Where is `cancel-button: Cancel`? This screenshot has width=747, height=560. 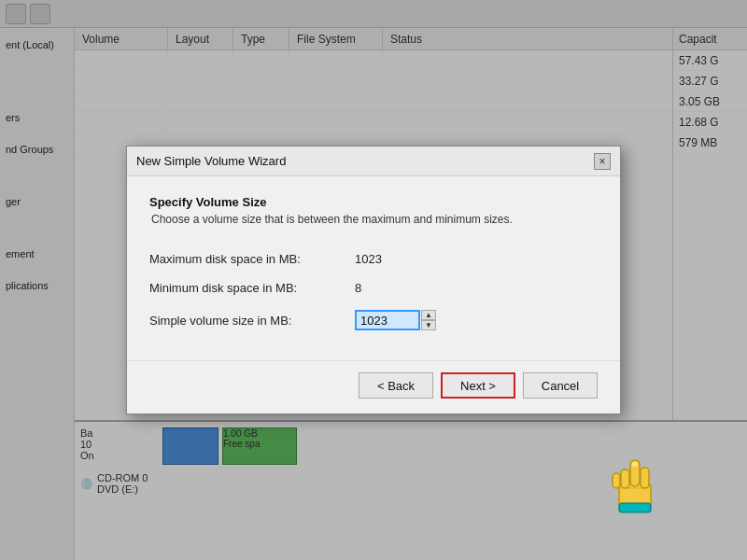
cancel-button: Cancel is located at coordinates (560, 385).